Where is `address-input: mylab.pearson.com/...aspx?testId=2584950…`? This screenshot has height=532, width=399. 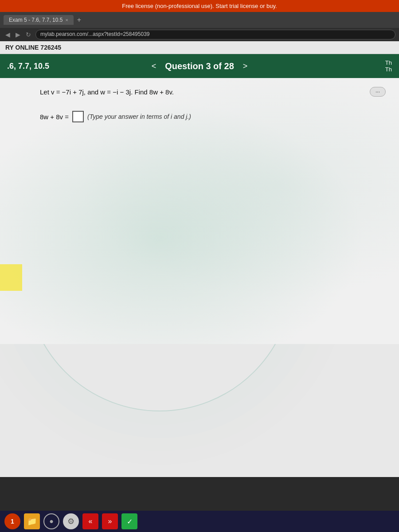 address-input: mylab.pearson.com/...aspx?testId=2584950… is located at coordinates (215, 35).